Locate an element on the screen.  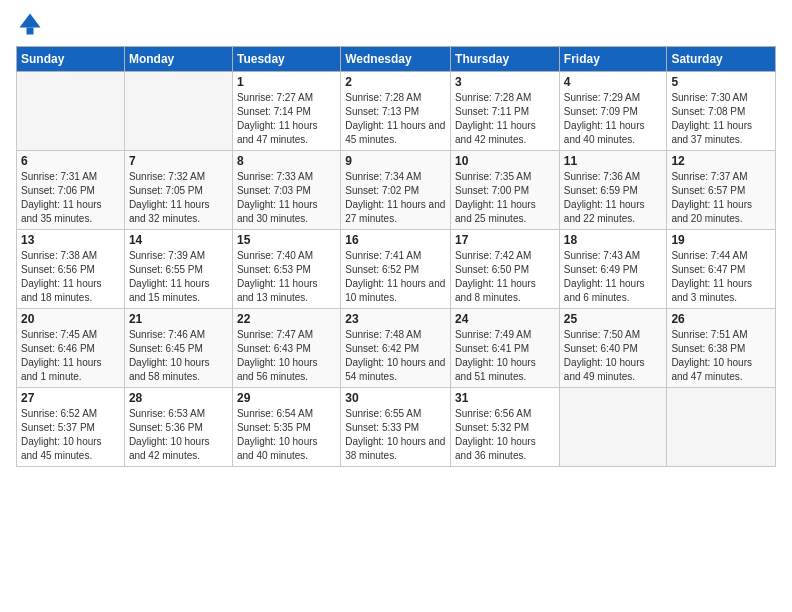
day-number: 5 is located at coordinates (721, 82).